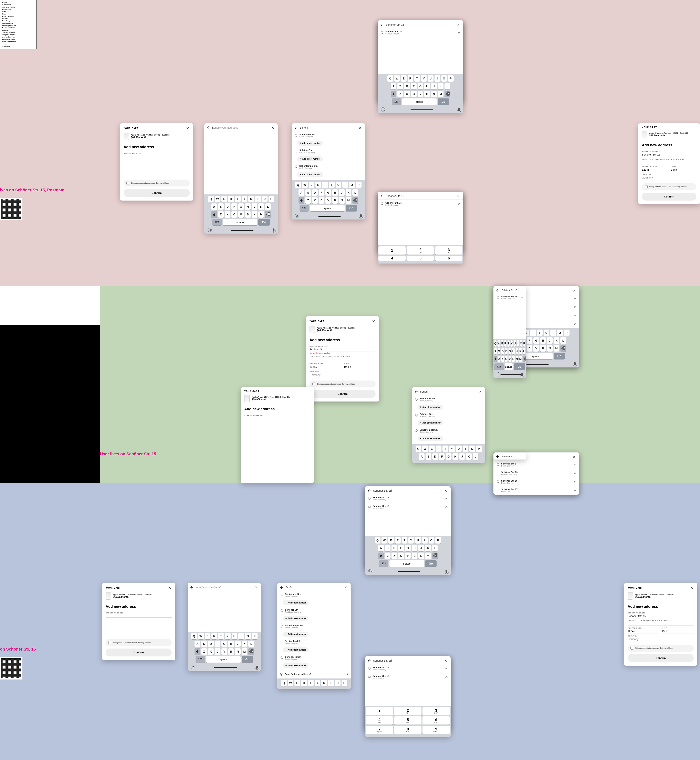  Describe the element at coordinates (536, 482) in the screenshot. I see `suggestion-row: Schöner Str. 15Berlin, Germany` at that location.